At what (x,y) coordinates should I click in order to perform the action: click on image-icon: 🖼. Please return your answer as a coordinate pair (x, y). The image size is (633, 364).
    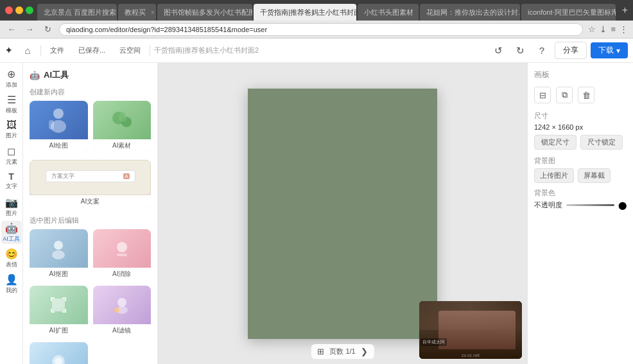
    Looking at the image, I should click on (12, 125).